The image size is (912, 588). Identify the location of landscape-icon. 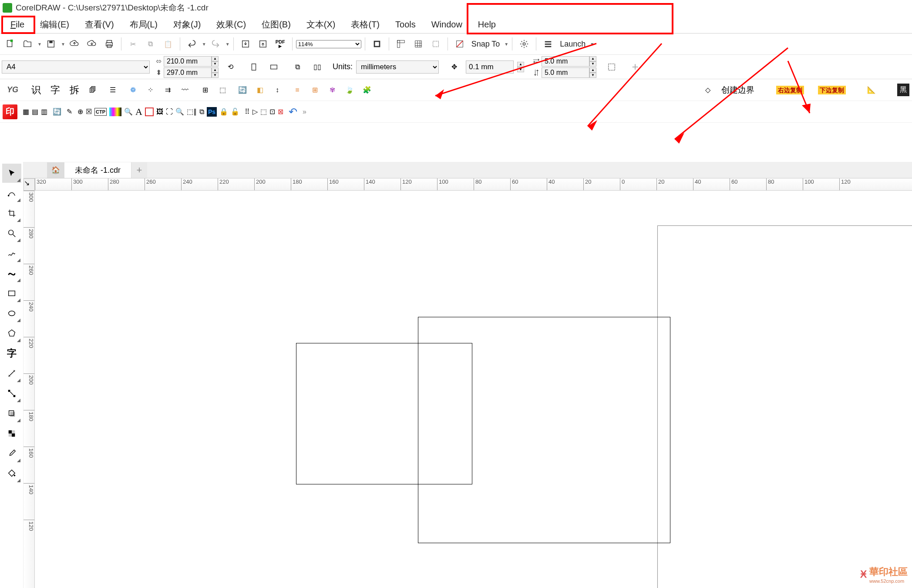
(274, 67).